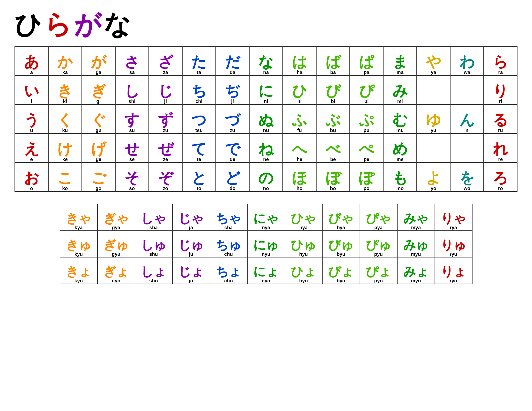 The image size is (532, 411). I want to click on romaji-label: pu, so click(366, 130).